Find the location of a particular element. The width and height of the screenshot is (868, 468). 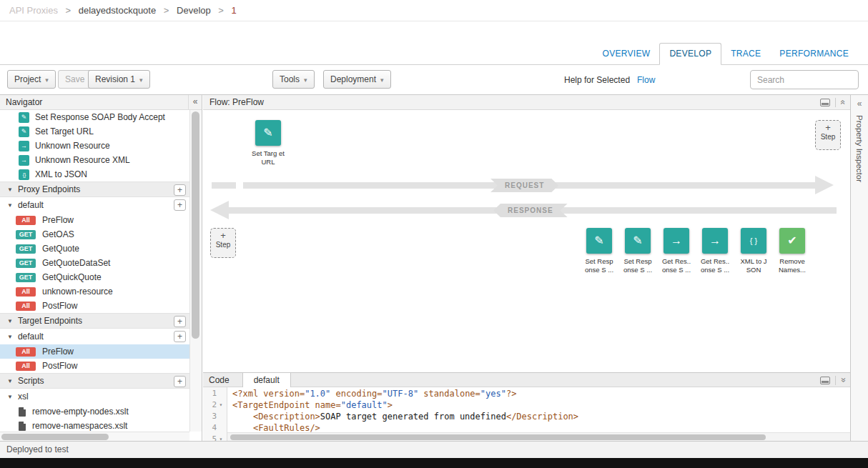

bottom-strip is located at coordinates (434, 463).